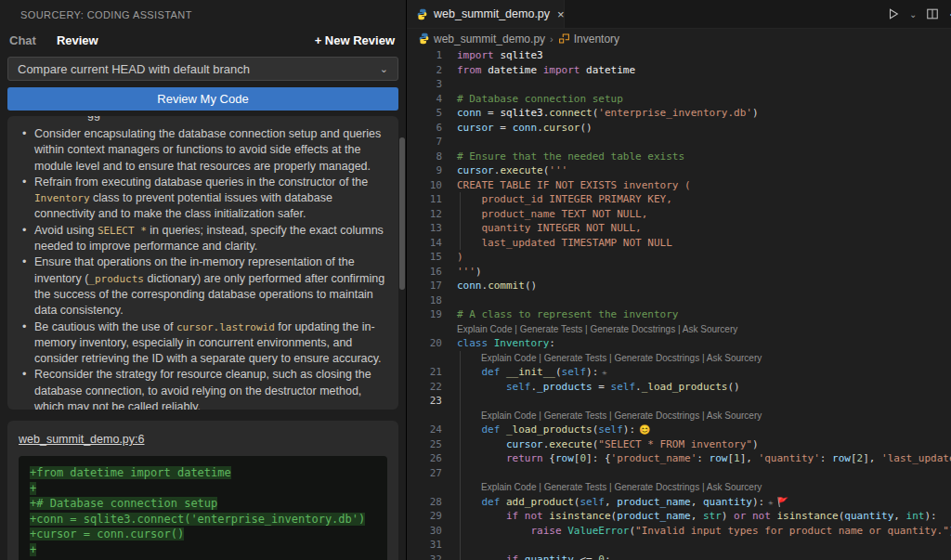  What do you see at coordinates (699, 199) in the screenshot?
I see `code-text: product_id INTEGER PRIMARY KEY,` at bounding box center [699, 199].